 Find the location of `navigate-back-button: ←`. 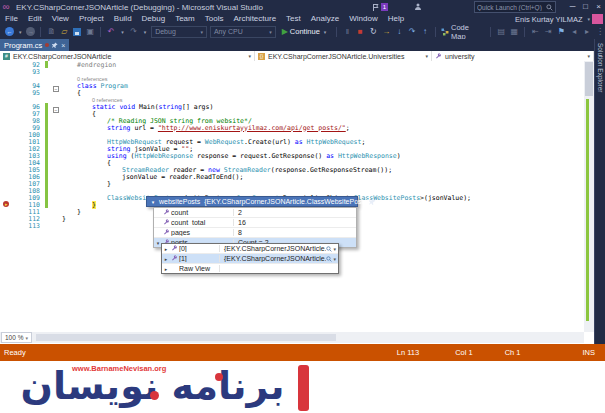

navigate-back-button: ← is located at coordinates (10, 32).